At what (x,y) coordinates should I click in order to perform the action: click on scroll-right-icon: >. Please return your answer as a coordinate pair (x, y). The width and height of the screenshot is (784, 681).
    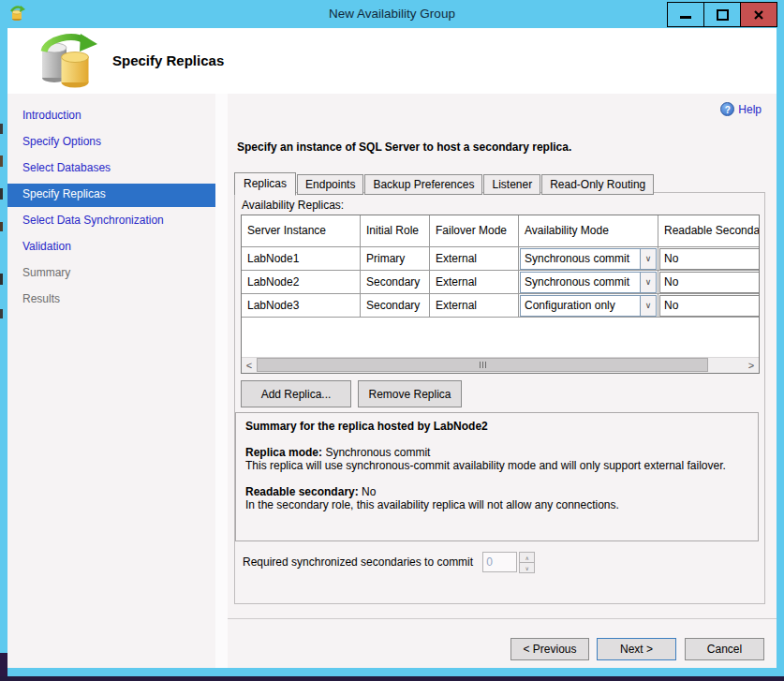
    Looking at the image, I should click on (751, 365).